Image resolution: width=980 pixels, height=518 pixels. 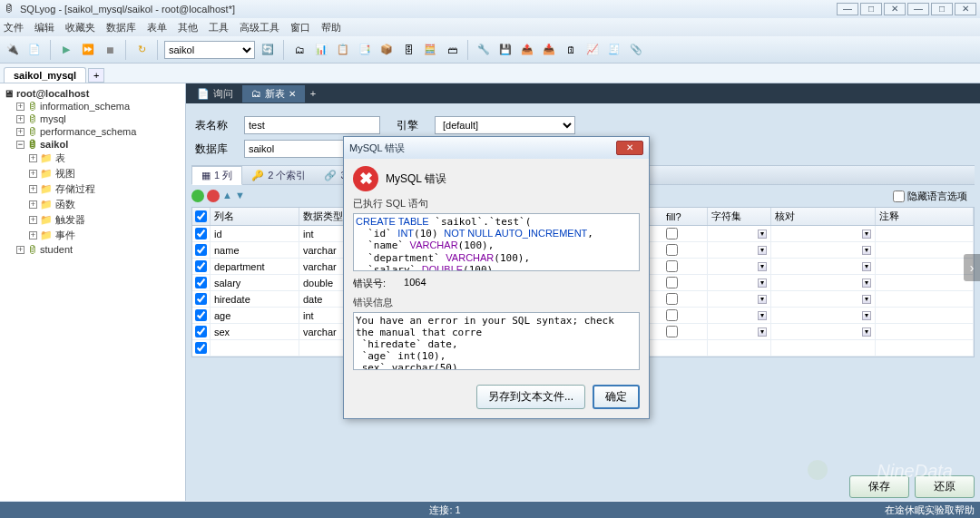 What do you see at coordinates (255, 216) in the screenshot?
I see `header-colname: 列名` at bounding box center [255, 216].